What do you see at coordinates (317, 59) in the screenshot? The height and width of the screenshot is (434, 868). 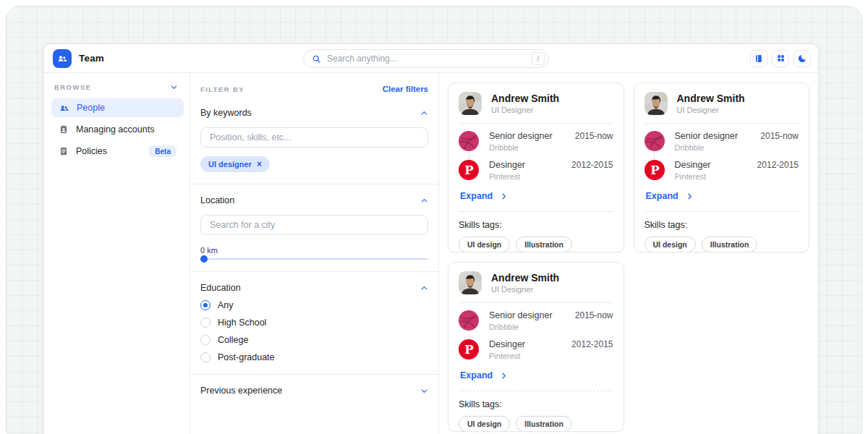 I see `search-icon` at bounding box center [317, 59].